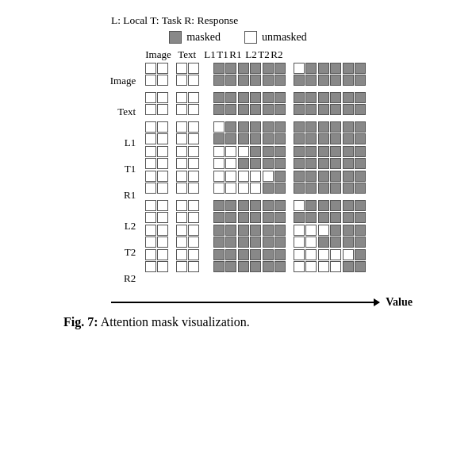 This screenshot has height=450, width=476. What do you see at coordinates (187, 211) in the screenshot?
I see `cell-l2-text` at bounding box center [187, 211].